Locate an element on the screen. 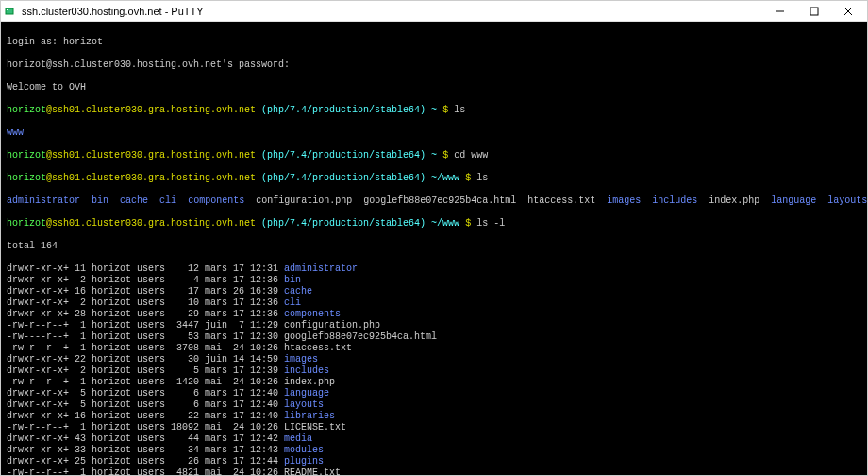 The height and width of the screenshot is (476, 868). listing-row: -rw-r--r--+ 1 horizot users 4821 mai 24 … is located at coordinates (434, 471).